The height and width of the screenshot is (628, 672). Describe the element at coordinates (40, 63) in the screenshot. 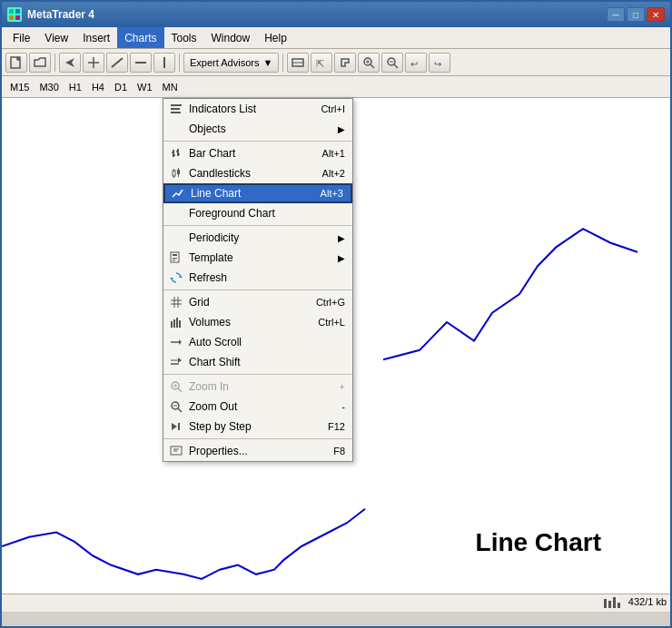

I see `toolbar-open-btn` at that location.